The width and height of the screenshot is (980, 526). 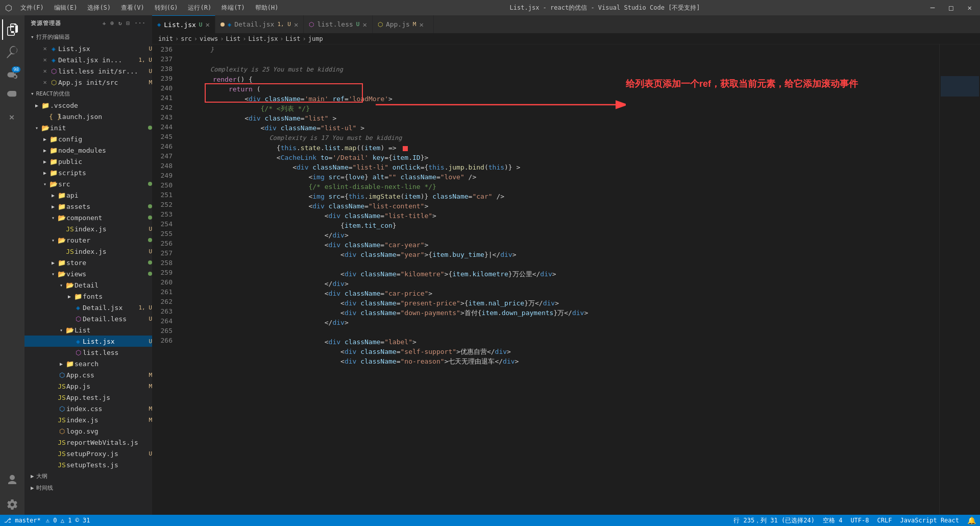 What do you see at coordinates (233, 39) in the screenshot?
I see `breadcrumb-list-folder: List` at bounding box center [233, 39].